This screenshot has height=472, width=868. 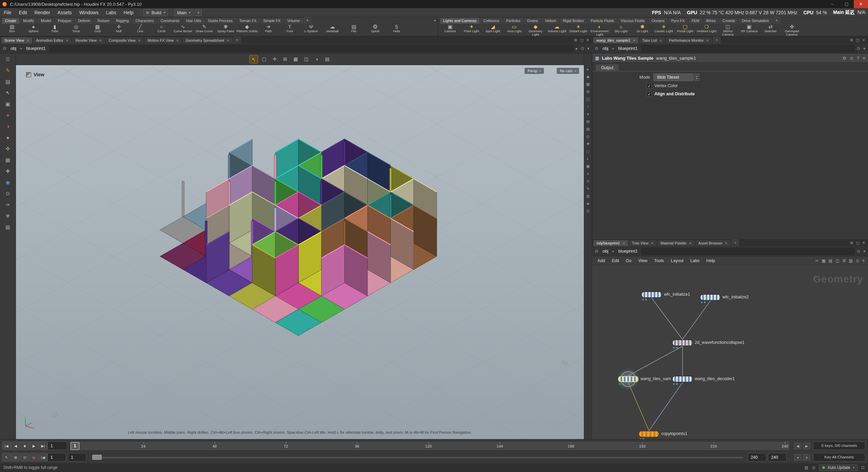 What do you see at coordinates (581, 40) in the screenshot?
I see `pane-control-icon: ◫` at bounding box center [581, 40].